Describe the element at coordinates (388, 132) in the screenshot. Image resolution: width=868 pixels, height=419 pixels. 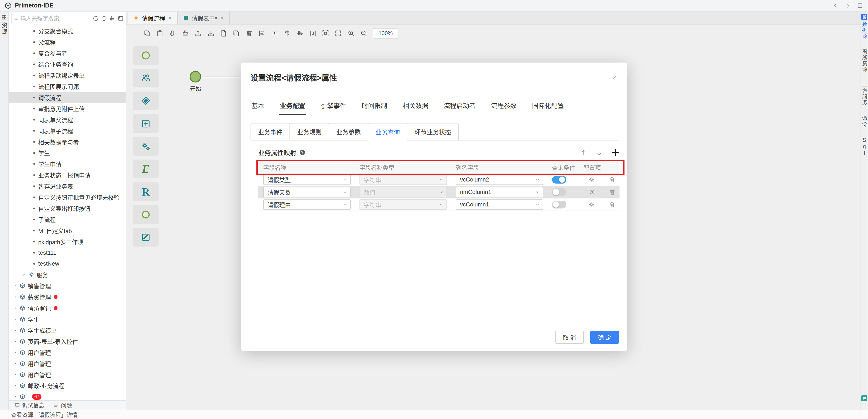
I see `dialog-subtab: 业务查询` at that location.